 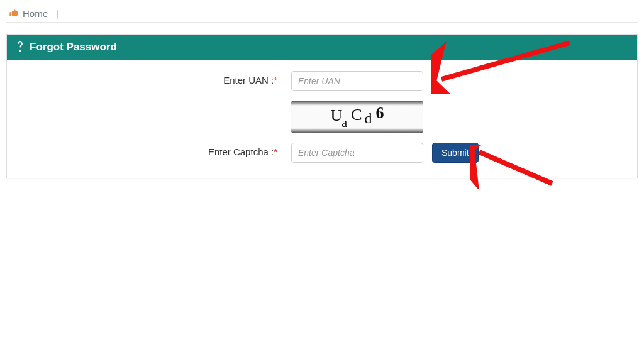 I want to click on breadcrumb-home-link: Home, so click(x=35, y=14).